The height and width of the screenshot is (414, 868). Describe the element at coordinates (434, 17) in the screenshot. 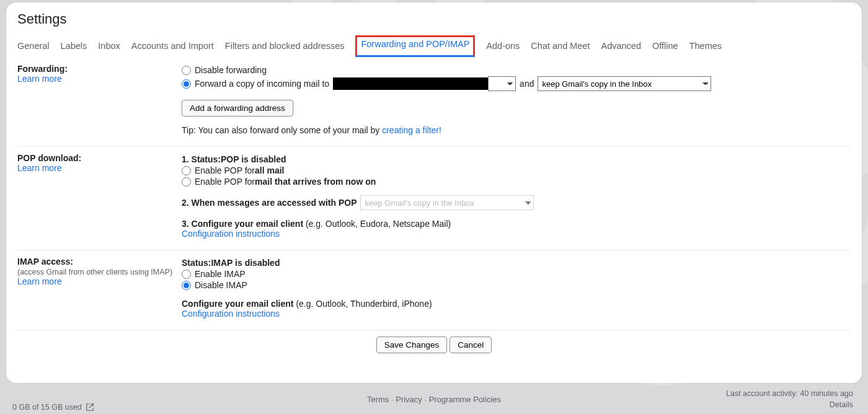

I see `page-title: Settings` at that location.